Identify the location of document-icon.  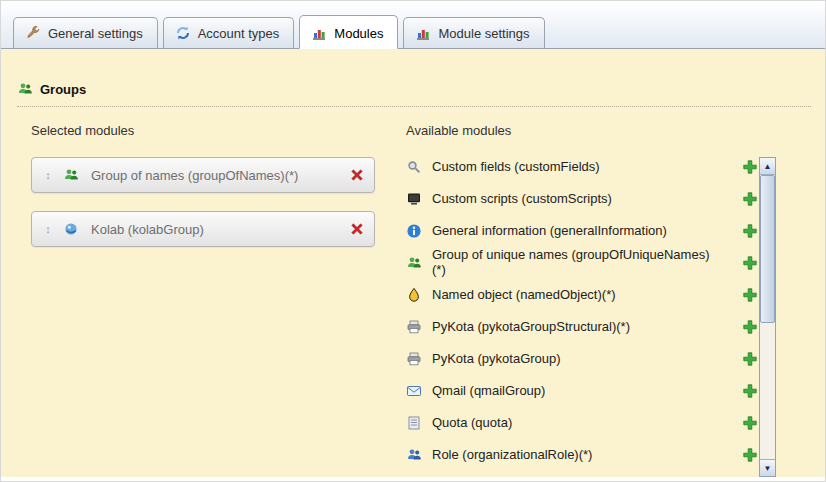
(414, 423).